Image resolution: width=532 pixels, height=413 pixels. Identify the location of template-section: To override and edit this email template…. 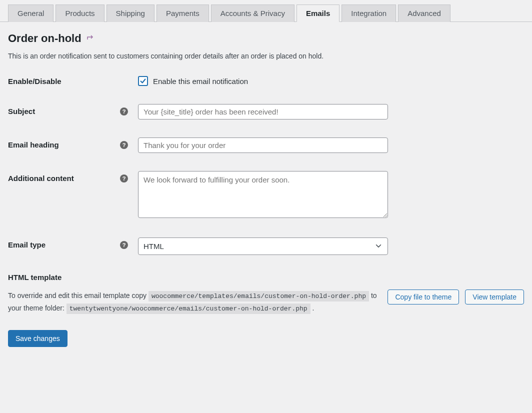
(266, 302).